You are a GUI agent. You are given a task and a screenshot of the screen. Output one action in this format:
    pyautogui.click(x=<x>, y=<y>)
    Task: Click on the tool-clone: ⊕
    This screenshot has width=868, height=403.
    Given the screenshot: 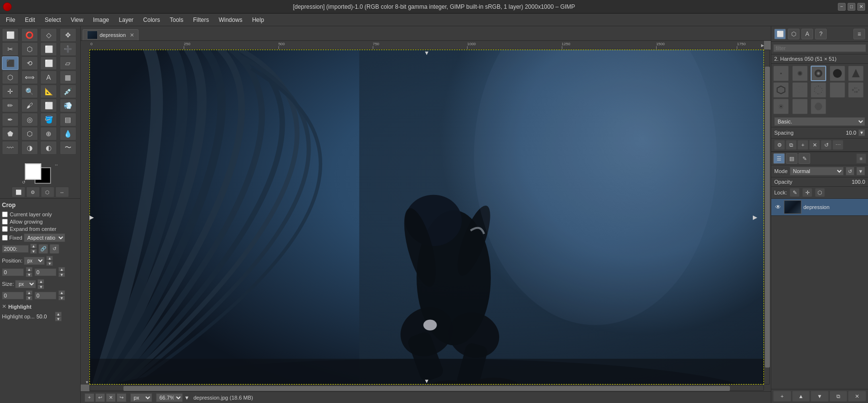 What is the action you would take?
    pyautogui.click(x=49, y=134)
    